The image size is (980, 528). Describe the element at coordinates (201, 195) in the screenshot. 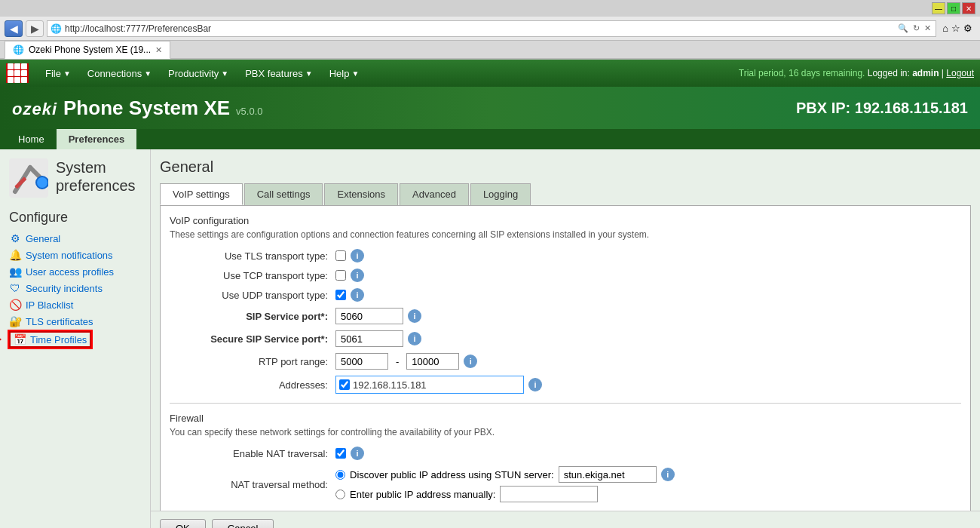

I see `tab-voip-settings: VoIP settings` at that location.